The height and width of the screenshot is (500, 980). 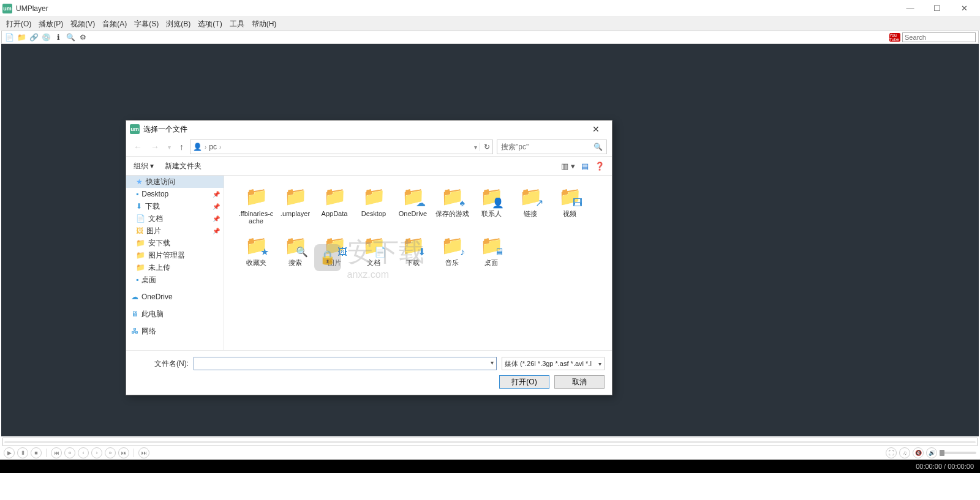 I want to click on dialog-close-button: ✕, so click(x=596, y=129).